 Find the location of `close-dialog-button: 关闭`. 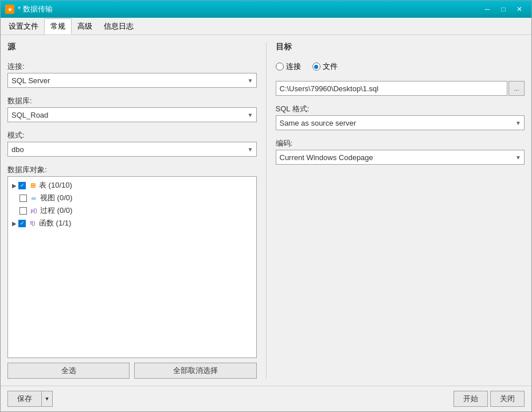

close-dialog-button: 关闭 is located at coordinates (507, 399).